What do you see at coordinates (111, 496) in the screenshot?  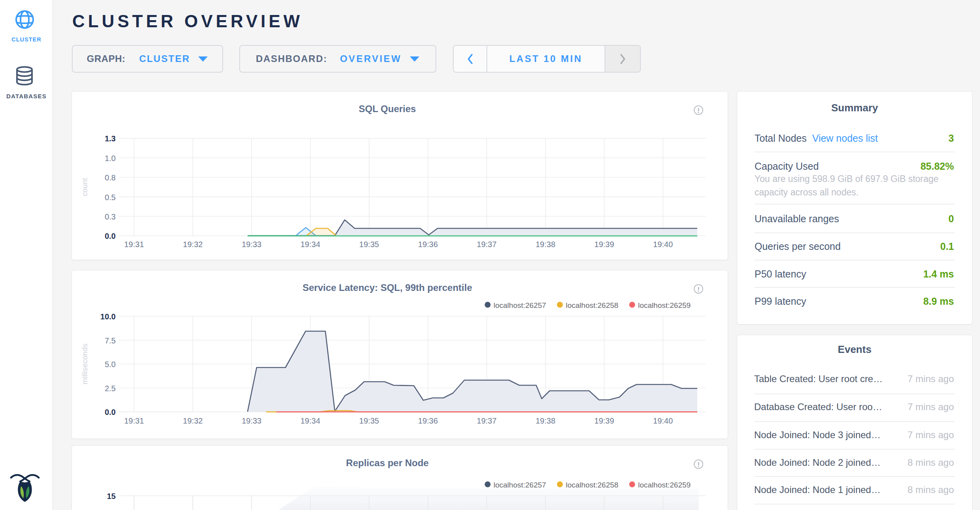 I see `svg-text: 15` at bounding box center [111, 496].